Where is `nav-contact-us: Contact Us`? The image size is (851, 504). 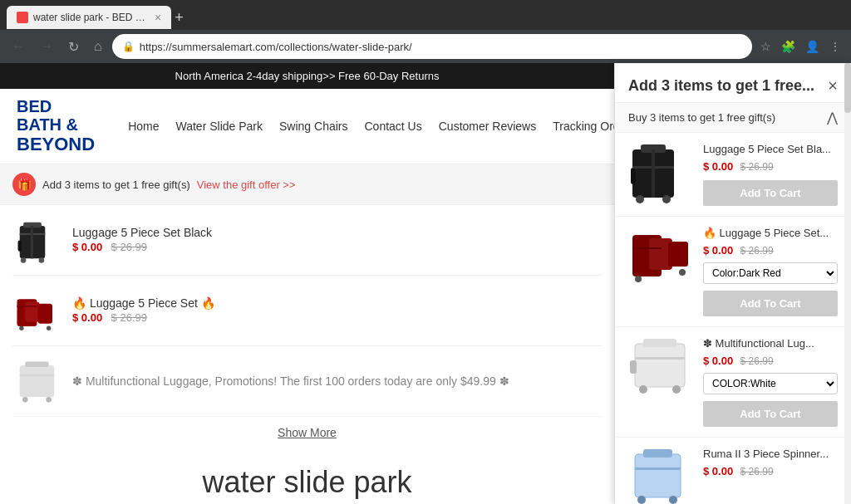 nav-contact-us: Contact Us is located at coordinates (392, 126).